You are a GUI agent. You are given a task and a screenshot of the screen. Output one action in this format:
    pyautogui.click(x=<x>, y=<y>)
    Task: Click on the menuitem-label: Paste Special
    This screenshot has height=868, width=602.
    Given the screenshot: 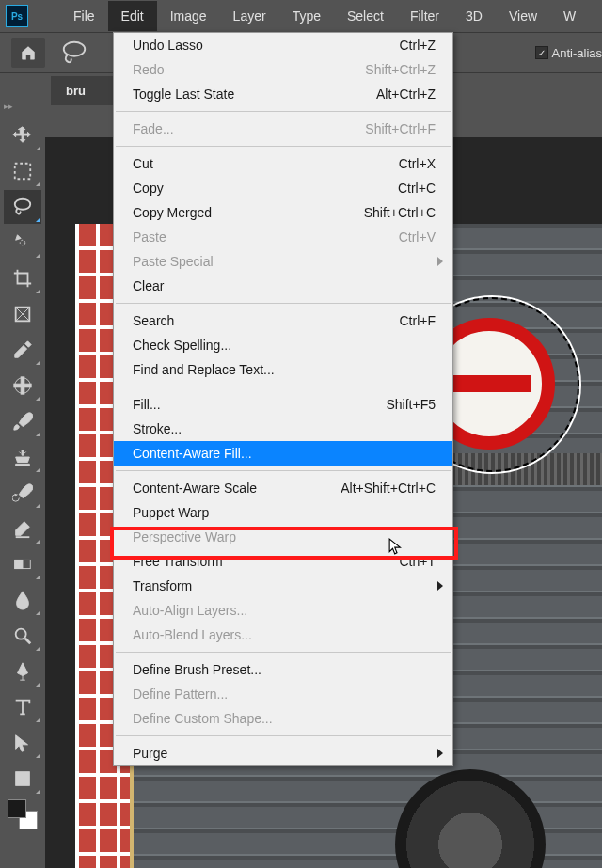 What is the action you would take?
    pyautogui.click(x=173, y=261)
    